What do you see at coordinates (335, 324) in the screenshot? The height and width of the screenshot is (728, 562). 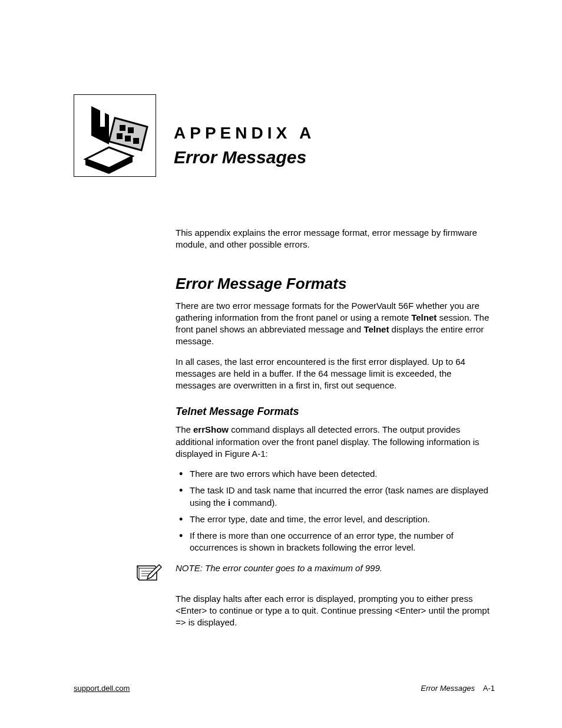 I see `paragraph: There are two error message formats for …` at bounding box center [335, 324].